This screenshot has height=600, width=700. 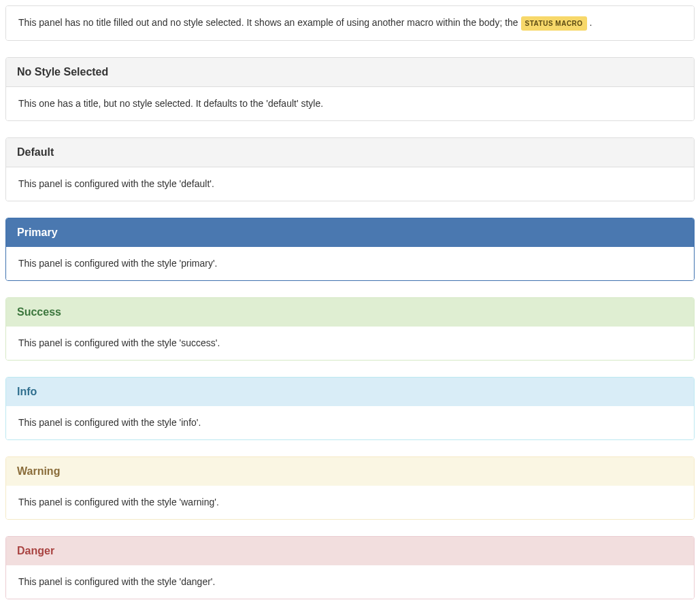 What do you see at coordinates (350, 72) in the screenshot?
I see `panel-title: No Style Selected` at bounding box center [350, 72].